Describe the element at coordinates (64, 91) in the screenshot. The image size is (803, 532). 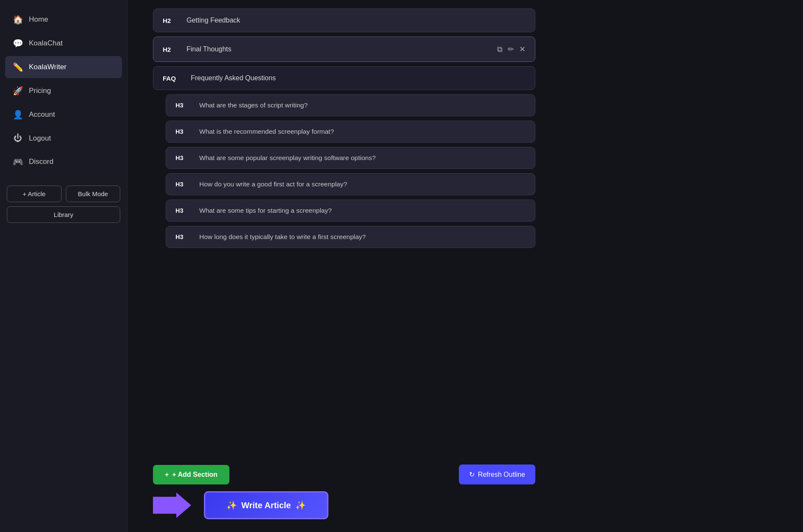
I see `sidebar-item-pricing: 🚀 Pricing` at that location.